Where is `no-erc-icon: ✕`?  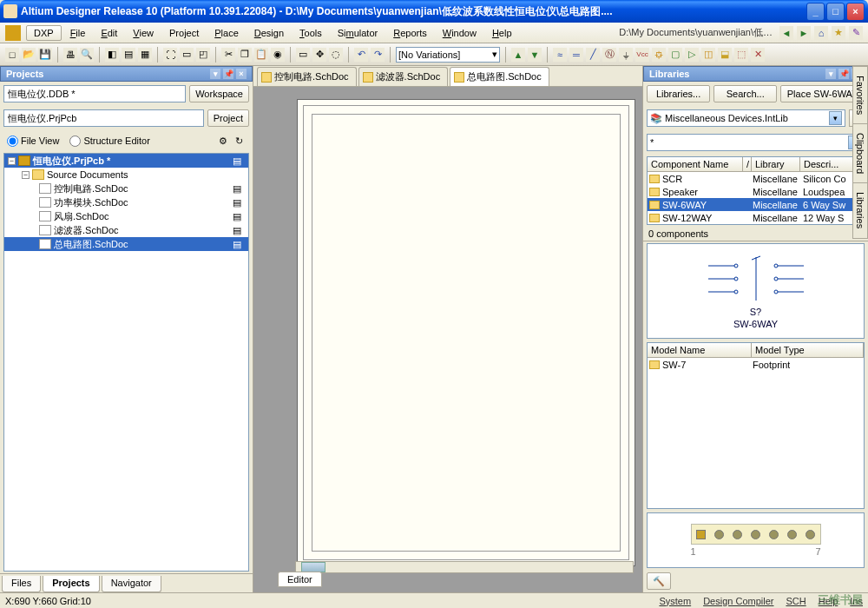
no-erc-icon: ✕ is located at coordinates (758, 55).